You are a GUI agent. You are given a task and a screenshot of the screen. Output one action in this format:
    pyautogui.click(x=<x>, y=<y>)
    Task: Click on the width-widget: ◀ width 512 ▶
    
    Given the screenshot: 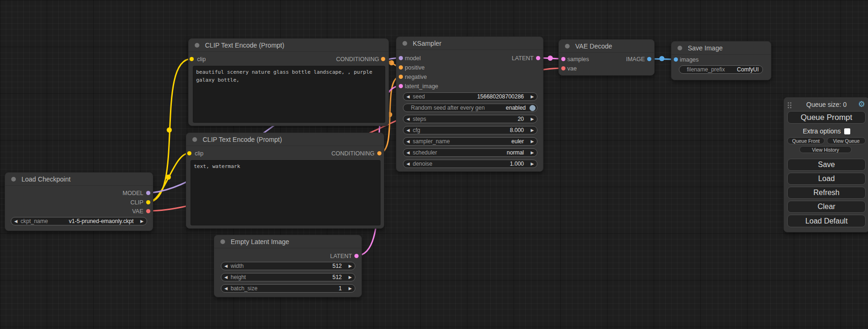 What is the action you would take?
    pyautogui.click(x=288, y=266)
    